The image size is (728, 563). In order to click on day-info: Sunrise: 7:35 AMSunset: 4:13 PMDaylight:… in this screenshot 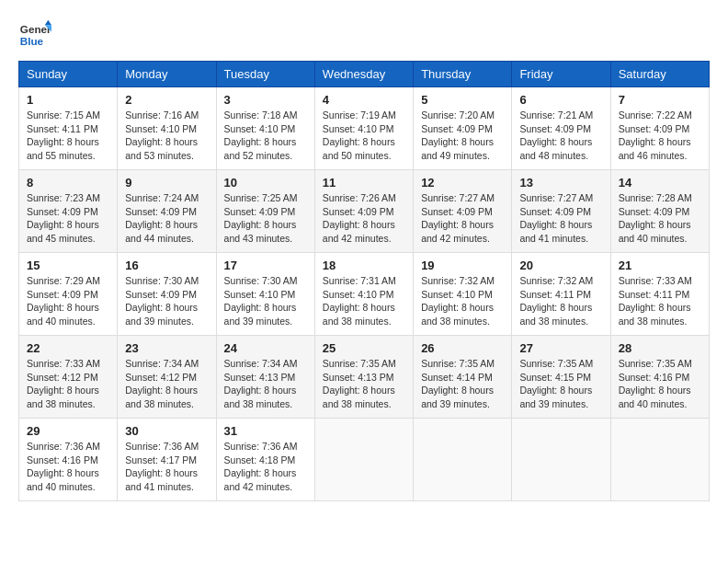, I will do `click(364, 385)`.